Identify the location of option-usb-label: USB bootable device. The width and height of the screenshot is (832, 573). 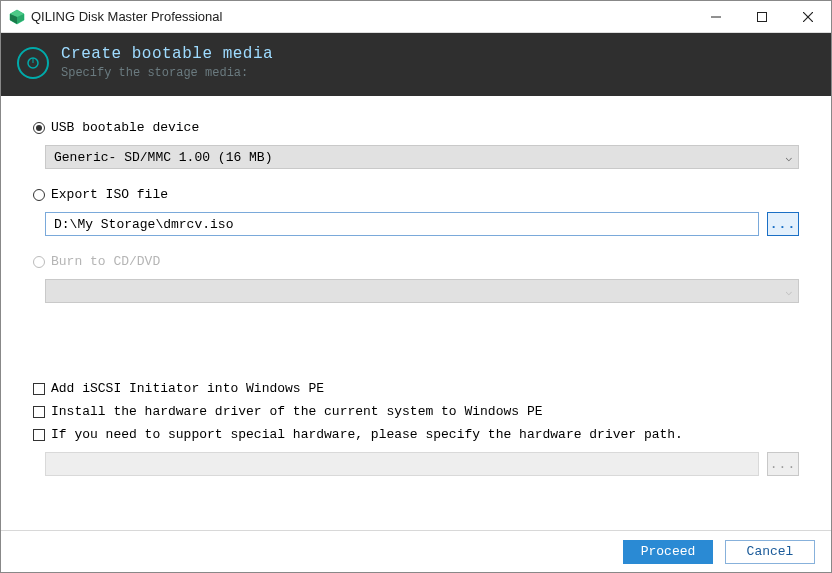
(125, 128).